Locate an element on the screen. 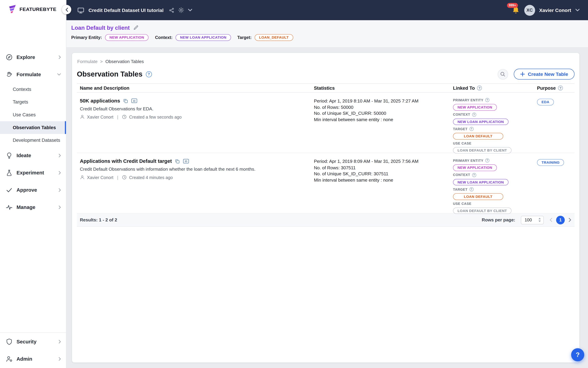 The image size is (588, 368). entity-row: Primary Entity: NEW APPLICATION Context:… is located at coordinates (330, 37).